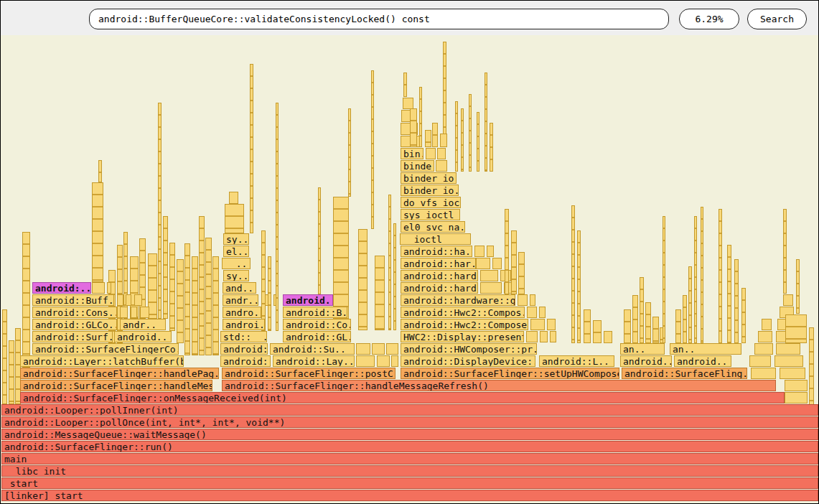 This screenshot has height=504, width=819. What do you see at coordinates (315, 312) in the screenshot?
I see `frame: android::B..` at bounding box center [315, 312].